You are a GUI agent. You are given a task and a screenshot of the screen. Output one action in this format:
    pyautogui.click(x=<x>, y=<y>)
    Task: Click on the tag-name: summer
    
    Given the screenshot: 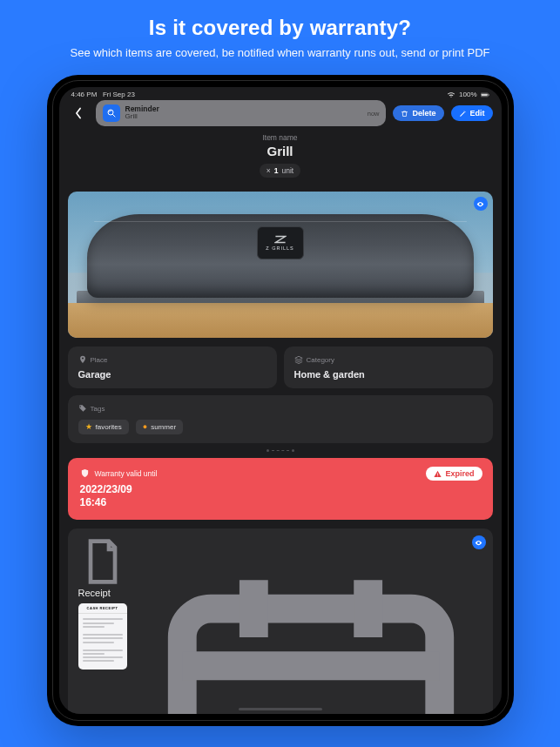 What is the action you would take?
    pyautogui.click(x=164, y=427)
    